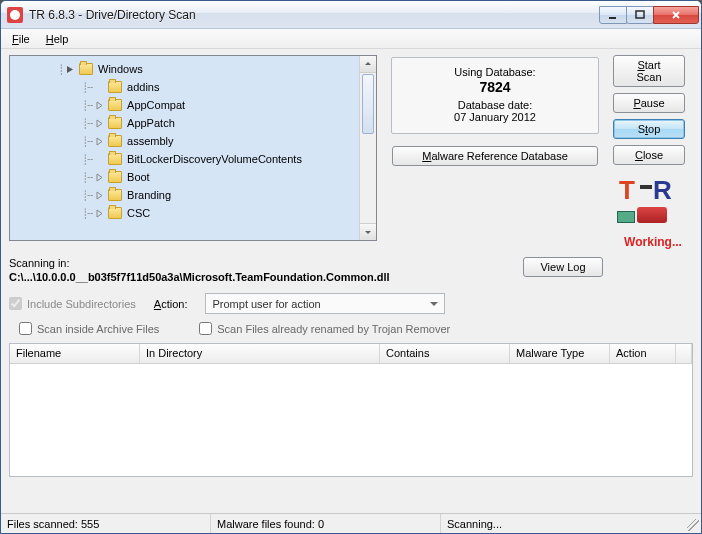 Image resolution: width=702 pixels, height=534 pixels. I want to click on table-header: Filename In Directory Contains Malware T…, so click(351, 354).